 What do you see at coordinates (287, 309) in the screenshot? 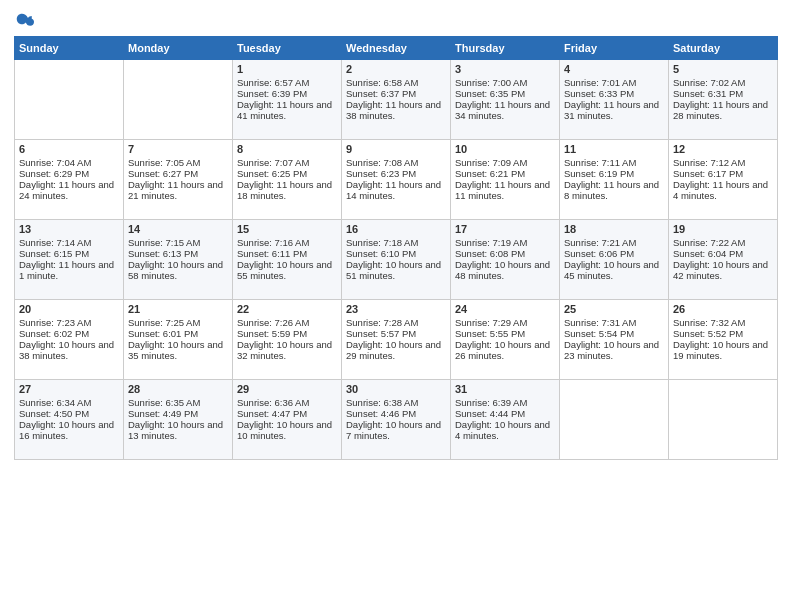
I see `day-number: 22` at bounding box center [287, 309].